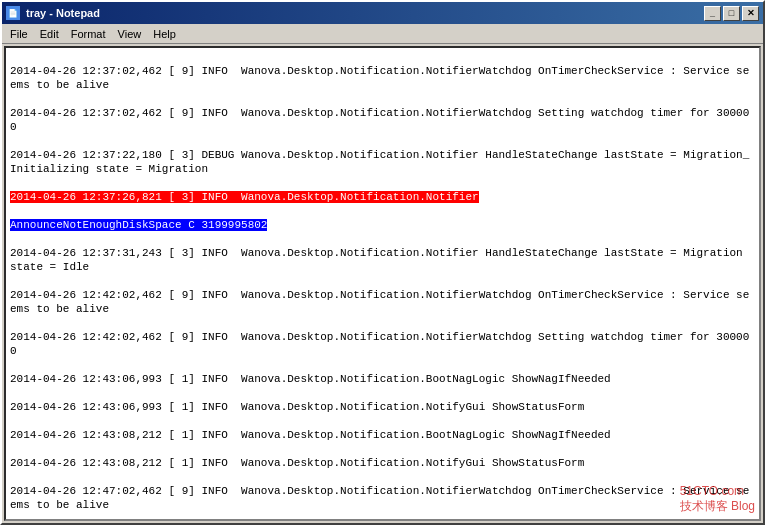 The width and height of the screenshot is (765, 525). What do you see at coordinates (382, 225) in the screenshot?
I see `log-line: AnnounceNotEnoughDiskSpace C 3199995802` at bounding box center [382, 225].